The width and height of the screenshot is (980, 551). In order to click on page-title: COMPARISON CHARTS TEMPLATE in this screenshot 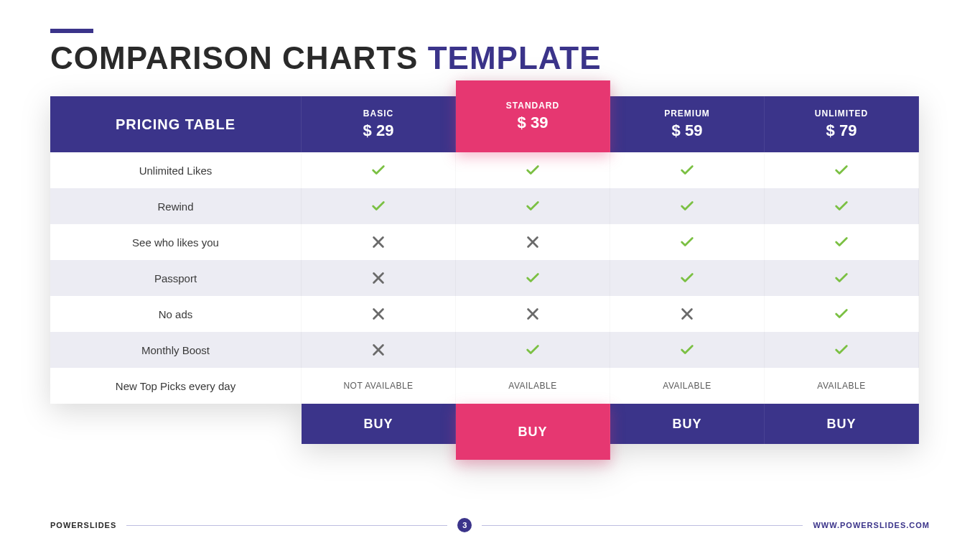, I will do `click(490, 58)`.